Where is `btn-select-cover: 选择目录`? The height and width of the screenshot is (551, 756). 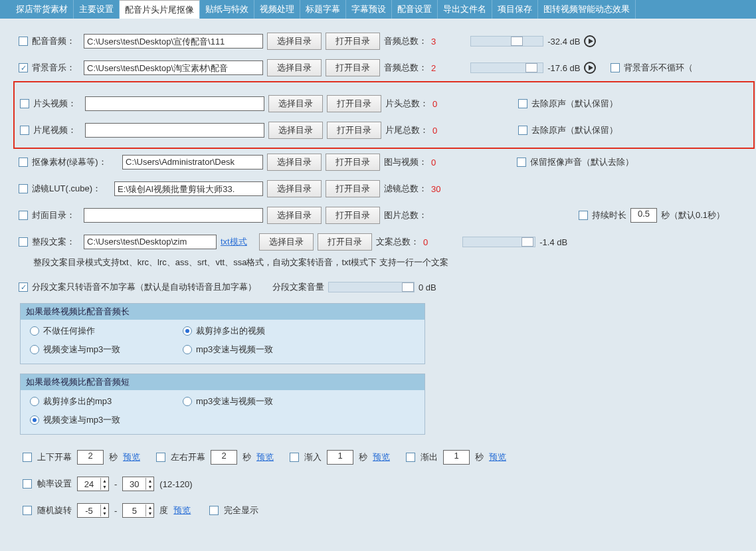 btn-select-cover: 选择目录 is located at coordinates (294, 215).